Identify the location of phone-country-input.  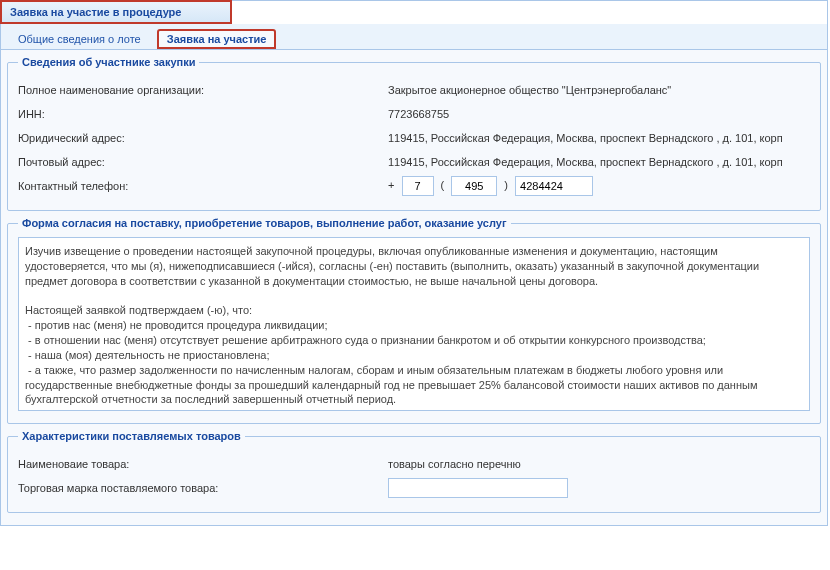
(418, 186).